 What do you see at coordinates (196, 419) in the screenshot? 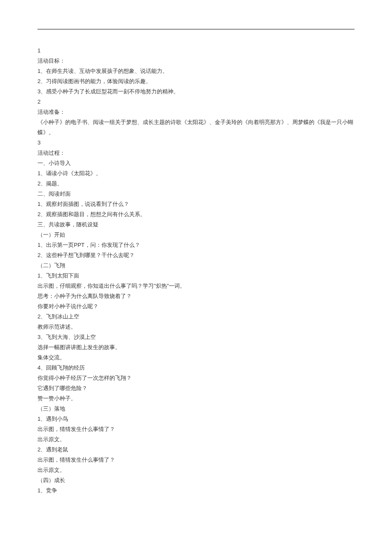
I see `text-line: 1、遇到小鸟` at bounding box center [196, 419].